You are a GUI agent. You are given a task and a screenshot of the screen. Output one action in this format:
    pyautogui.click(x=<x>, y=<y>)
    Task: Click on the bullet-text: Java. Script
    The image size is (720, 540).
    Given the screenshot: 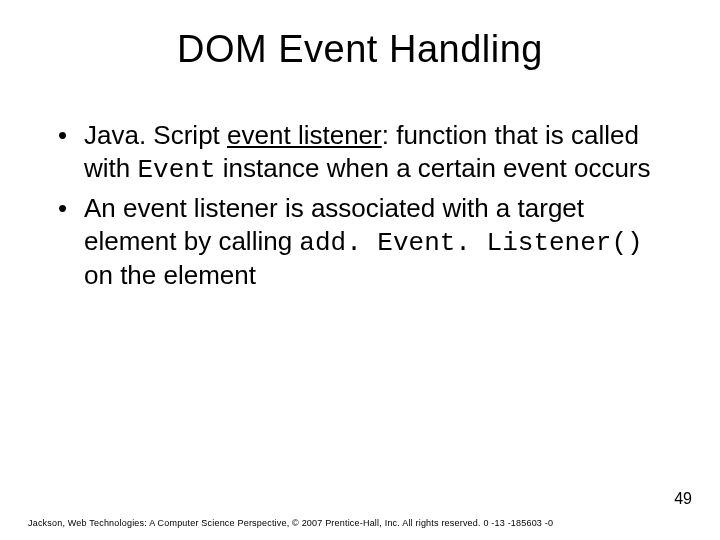 What is the action you would take?
    pyautogui.click(x=156, y=135)
    